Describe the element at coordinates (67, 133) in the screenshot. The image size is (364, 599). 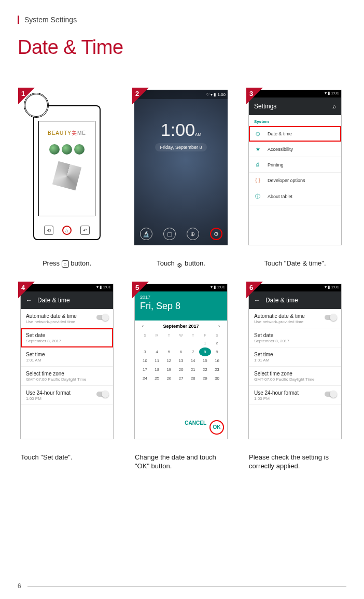
I see `app-logo: BEAUTY美ME` at that location.